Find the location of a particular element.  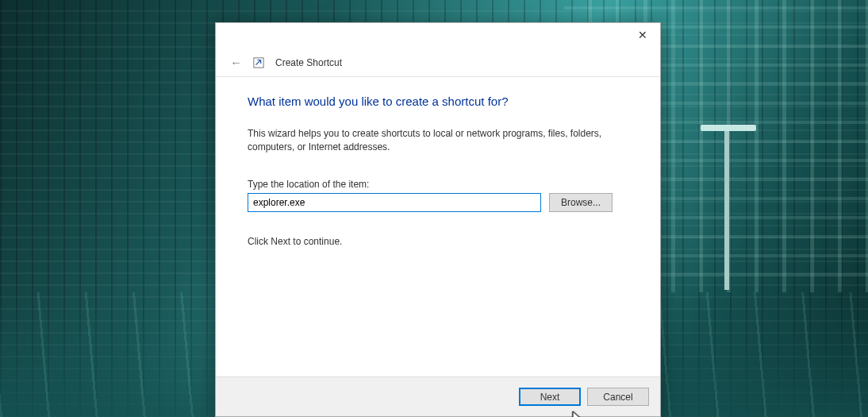

continue-hint: Click Next to continue. is located at coordinates (438, 241).